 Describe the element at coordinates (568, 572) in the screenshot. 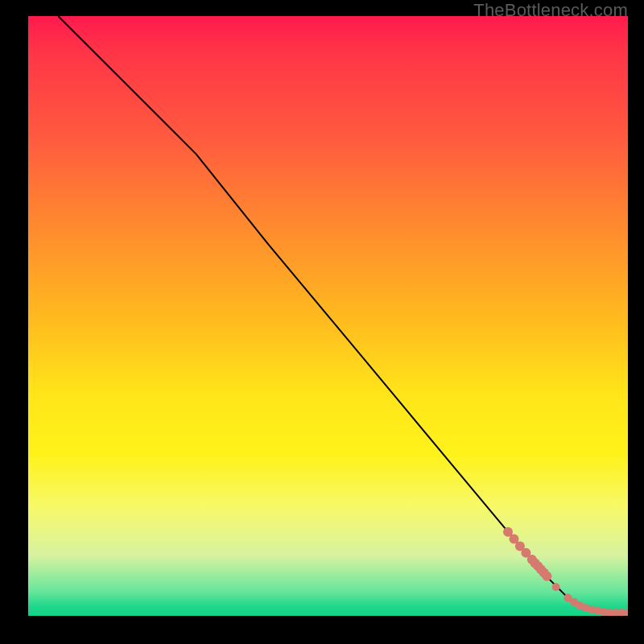

I see `scatter-points` at that location.